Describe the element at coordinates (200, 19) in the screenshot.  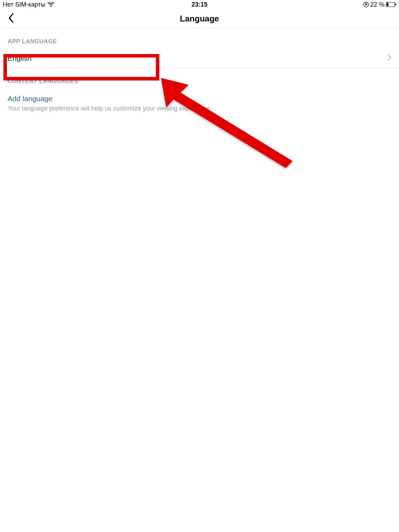
I see `page-title: Language` at that location.